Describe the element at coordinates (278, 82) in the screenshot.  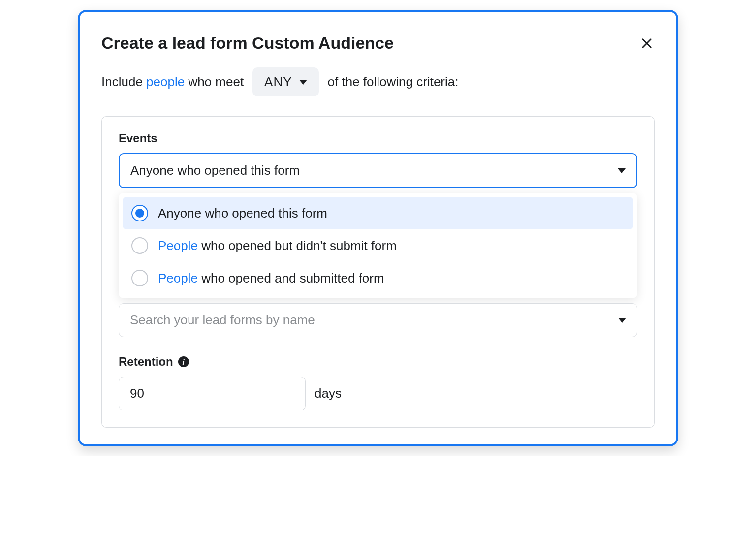
I see `match-mode-label: ANY` at that location.